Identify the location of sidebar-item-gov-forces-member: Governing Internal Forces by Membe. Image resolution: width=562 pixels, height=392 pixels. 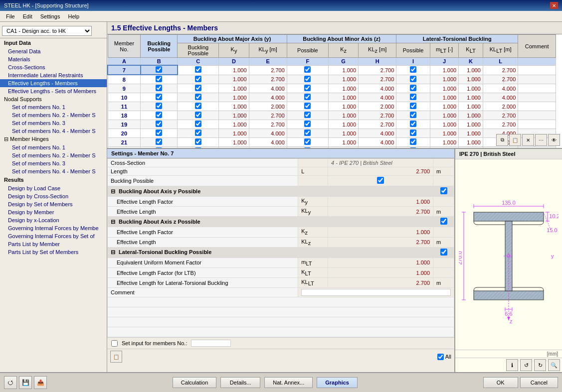
(53, 228).